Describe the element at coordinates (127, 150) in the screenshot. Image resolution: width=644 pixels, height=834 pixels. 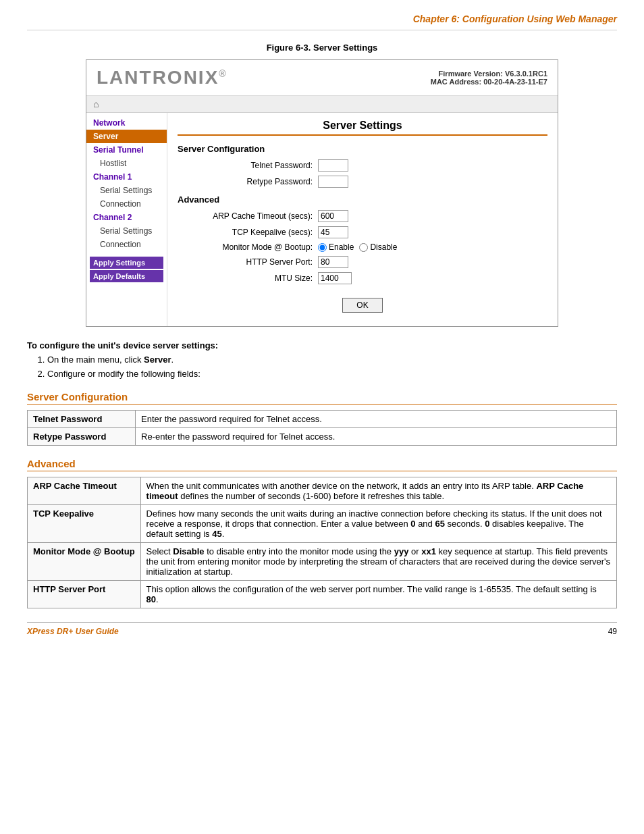
I see `sidebar-item-serial-tunnel: Serial Tunnel` at that location.